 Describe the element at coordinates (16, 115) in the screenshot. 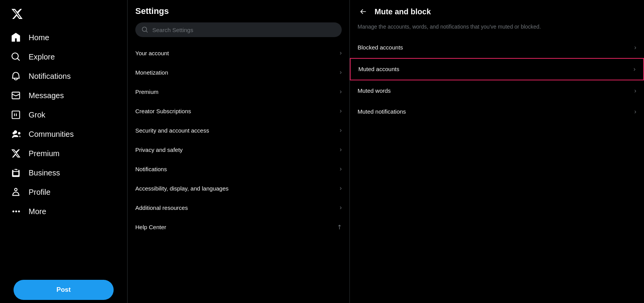

I see `grok-icon` at that location.